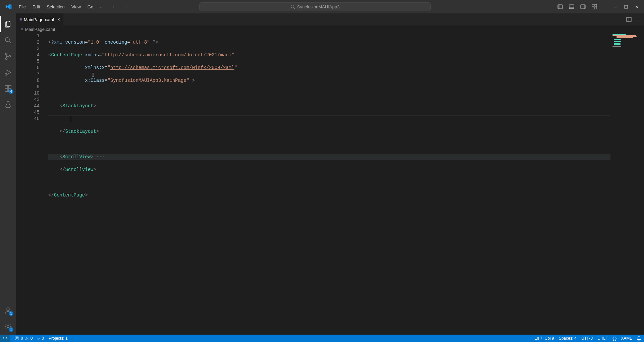 This screenshot has width=644, height=342. Describe the element at coordinates (639, 338) in the screenshot. I see `status-notifications-icon` at that location.